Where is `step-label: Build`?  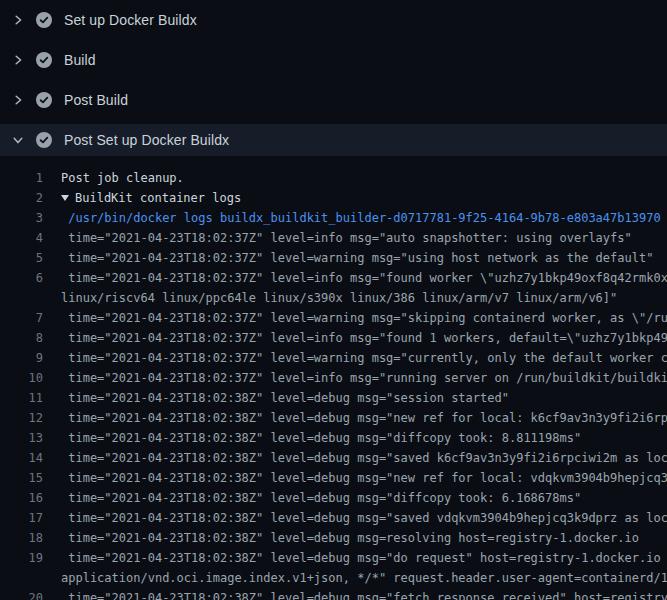 step-label: Build is located at coordinates (80, 60).